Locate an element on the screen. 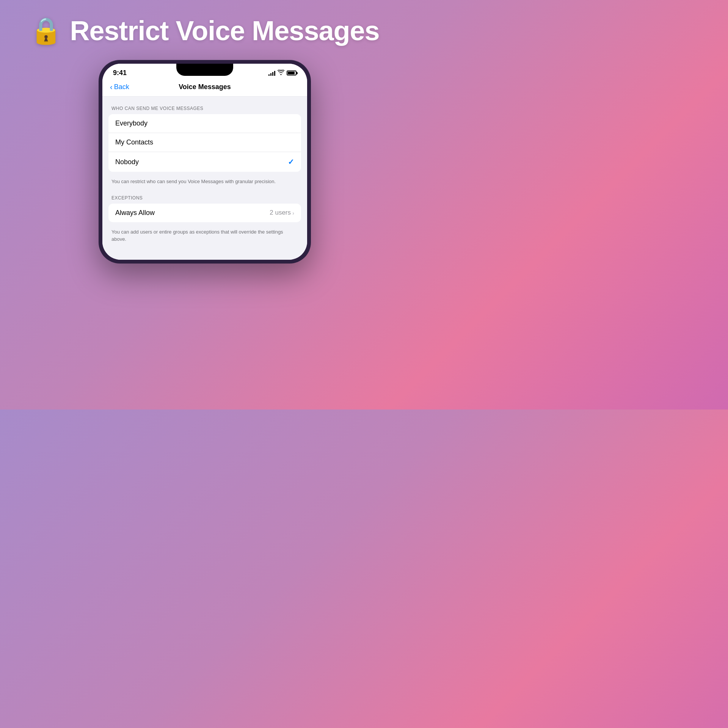 The width and height of the screenshot is (728, 728). signal-icon is located at coordinates (272, 73).